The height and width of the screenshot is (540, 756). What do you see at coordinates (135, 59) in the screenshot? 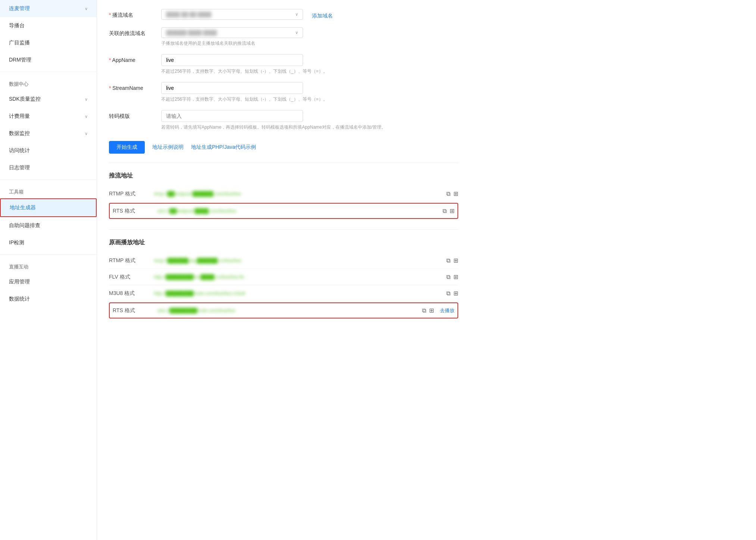
I see `appname-label: AppName` at bounding box center [135, 59].